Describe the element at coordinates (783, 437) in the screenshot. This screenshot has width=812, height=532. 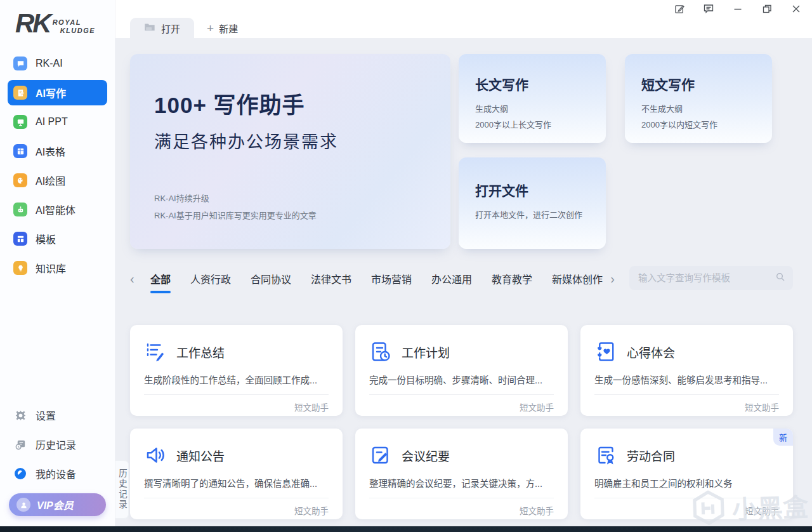
I see `new-badge: 新` at that location.